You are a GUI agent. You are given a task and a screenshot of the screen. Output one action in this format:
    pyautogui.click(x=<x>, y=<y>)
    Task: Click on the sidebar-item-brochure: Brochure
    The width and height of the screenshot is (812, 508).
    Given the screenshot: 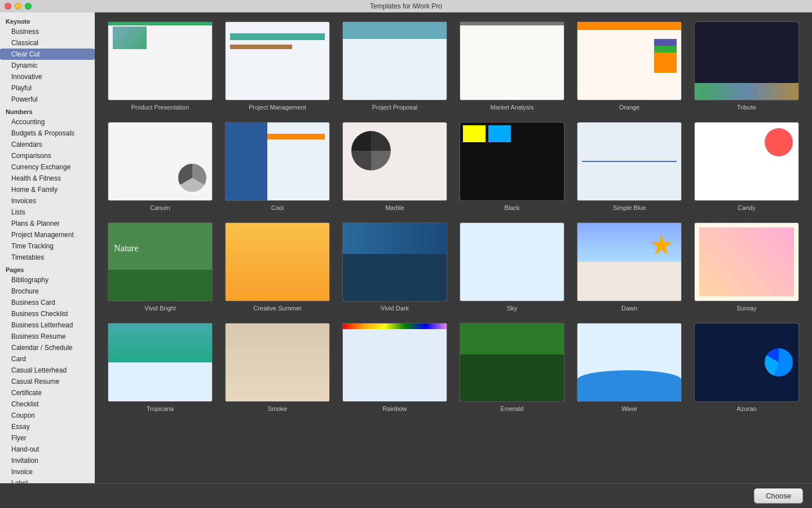 What is the action you would take?
    pyautogui.click(x=47, y=291)
    